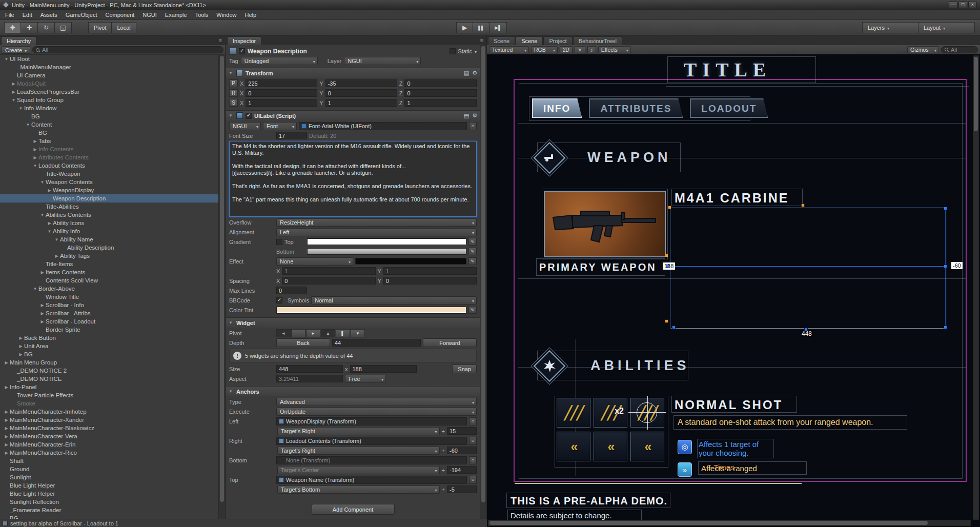 The height and width of the screenshot is (527, 980). What do you see at coordinates (473, 251) in the screenshot?
I see `eyedropper-icon: ✎` at bounding box center [473, 251].